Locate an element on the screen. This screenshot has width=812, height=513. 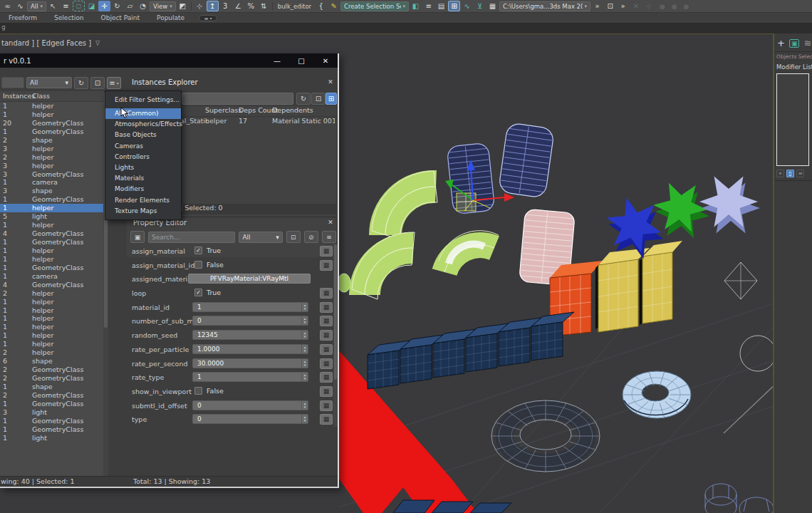
mirror-icon: ◧ is located at coordinates (416, 6).